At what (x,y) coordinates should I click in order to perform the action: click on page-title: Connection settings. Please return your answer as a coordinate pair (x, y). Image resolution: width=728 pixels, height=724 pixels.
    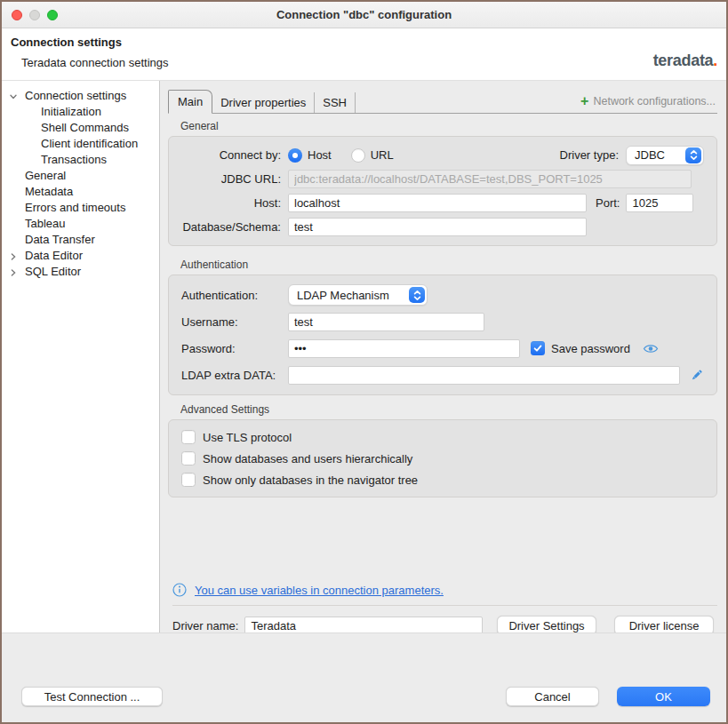
    Looking at the image, I should click on (66, 43).